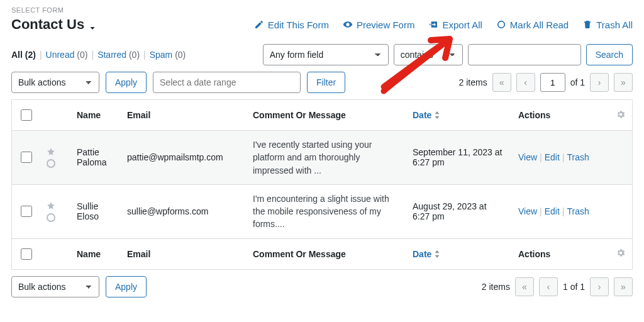 This screenshot has height=322, width=644. I want to click on trash-all-label: Trash All, so click(614, 25).